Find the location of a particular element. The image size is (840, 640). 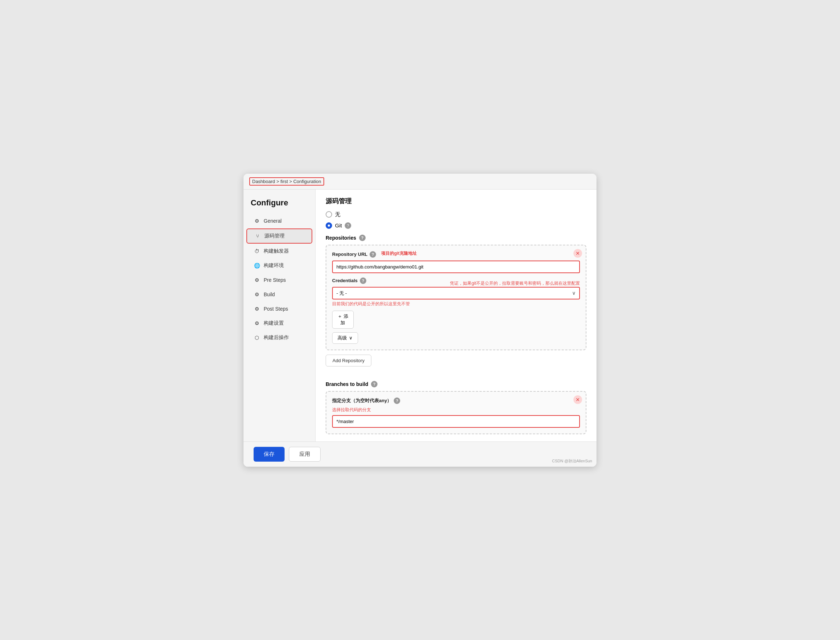

radio-git-row: Git ? is located at coordinates (456, 226).